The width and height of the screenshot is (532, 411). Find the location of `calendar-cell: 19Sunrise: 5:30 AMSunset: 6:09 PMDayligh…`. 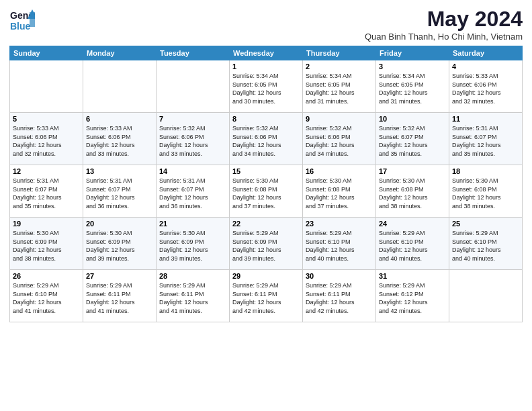

calendar-cell: 19Sunrise: 5:30 AMSunset: 6:09 PMDayligh… is located at coordinates (47, 244).